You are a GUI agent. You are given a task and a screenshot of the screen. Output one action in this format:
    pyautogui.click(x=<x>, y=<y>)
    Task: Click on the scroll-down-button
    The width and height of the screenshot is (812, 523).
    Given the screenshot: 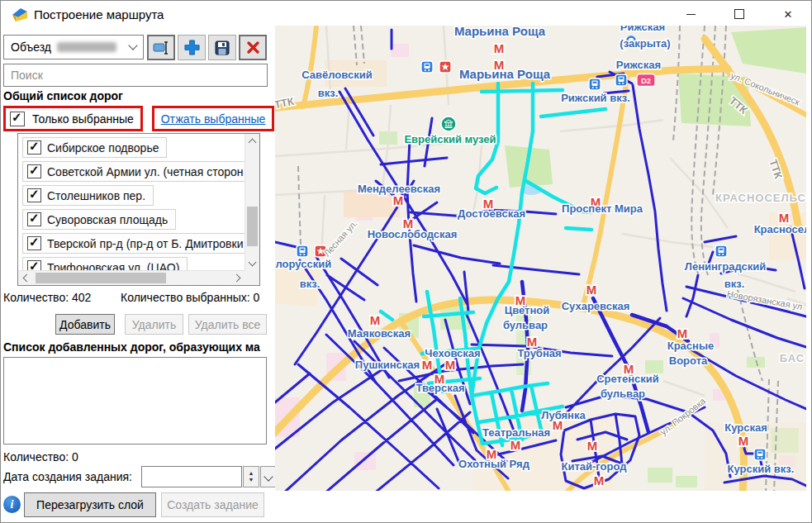 What is the action you would take?
    pyautogui.click(x=253, y=264)
    